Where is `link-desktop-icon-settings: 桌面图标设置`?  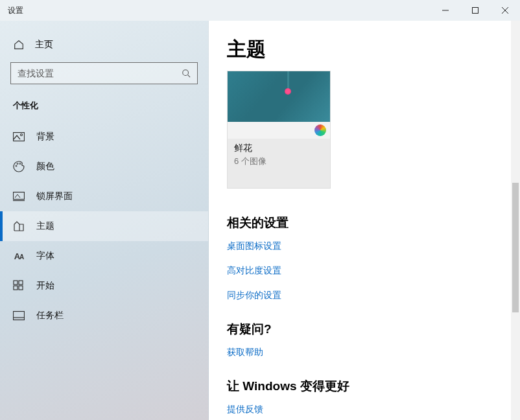 link-desktop-icon-settings: 桌面图标设置 is located at coordinates (364, 246).